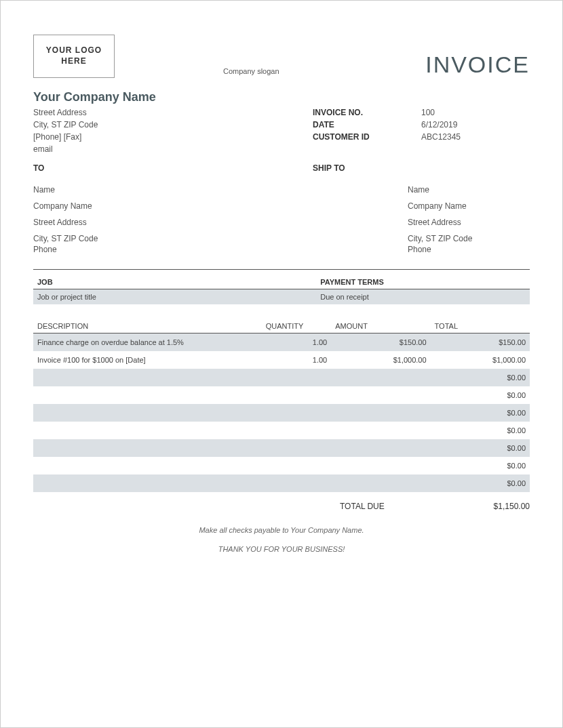 This screenshot has height=728, width=563. What do you see at coordinates (381, 327) in the screenshot?
I see `col-amount: AMOUNT` at bounding box center [381, 327].